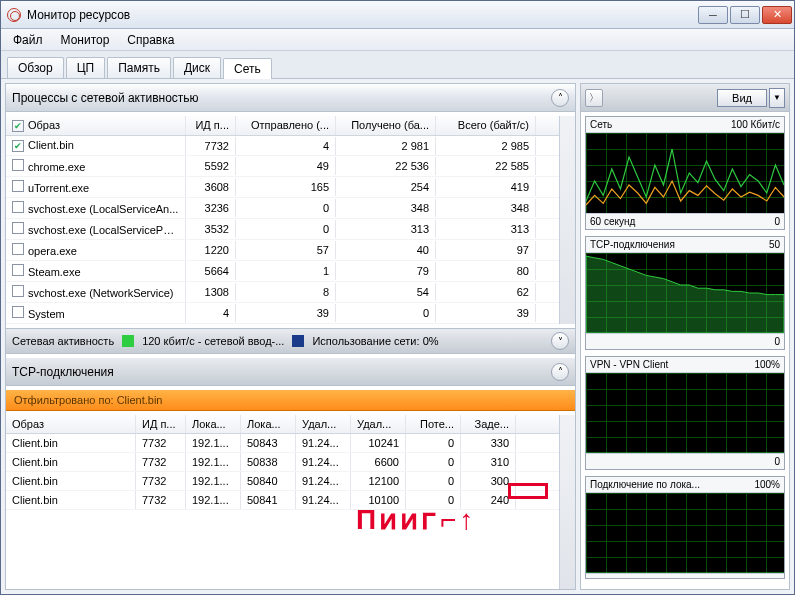 Image resolution: width=795 pixels, height=595 pixels. What do you see at coordinates (282, 482) in the screenshot?
I see `table-row: Client.bin7732192.1...5084091.24...12100…` at bounding box center [282, 482].